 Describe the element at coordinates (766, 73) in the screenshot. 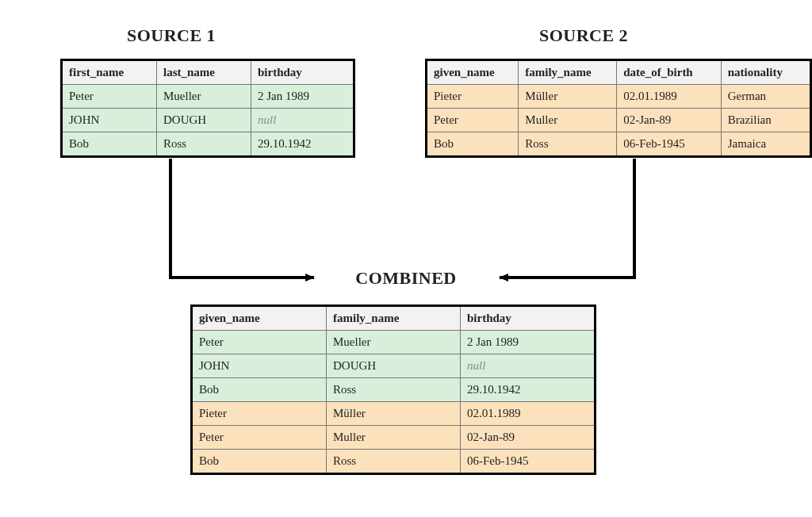

I see `source2-header: nationality` at that location.